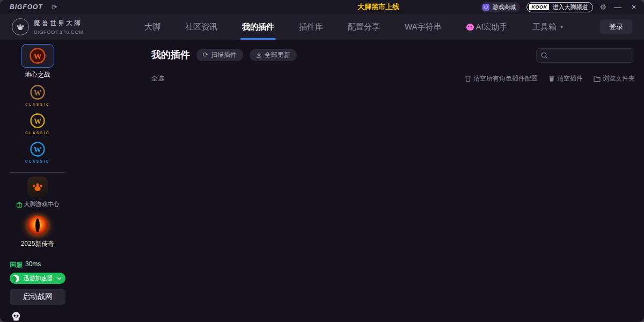  I want to click on paw-logo-icon, so click(20, 27).